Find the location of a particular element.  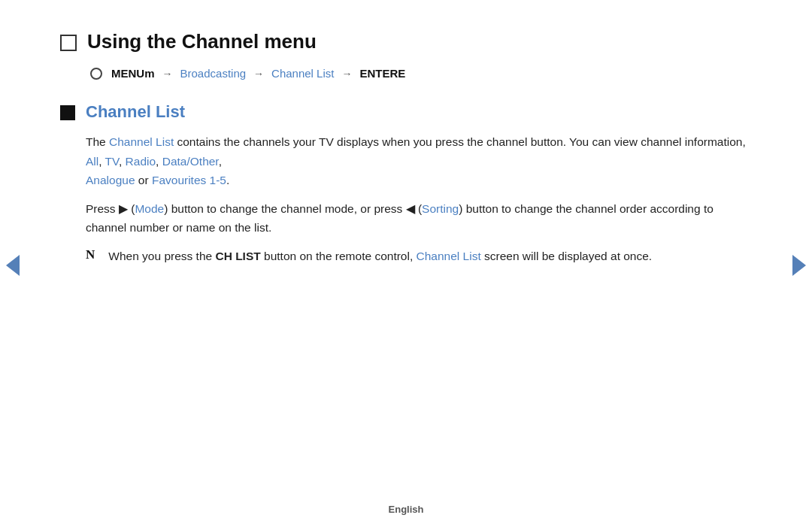

body1-comma1: , is located at coordinates (102, 161).